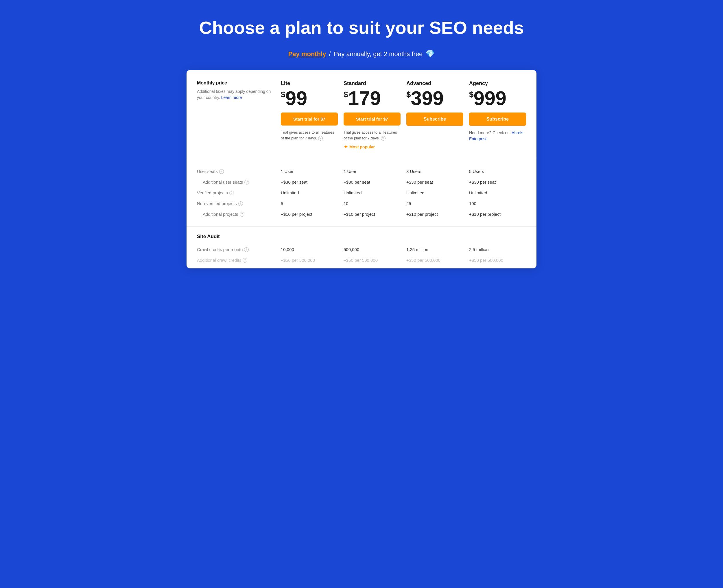 The width and height of the screenshot is (723, 588). Describe the element at coordinates (372, 193) in the screenshot. I see `verified-projects-standard: Unlimited` at that location.